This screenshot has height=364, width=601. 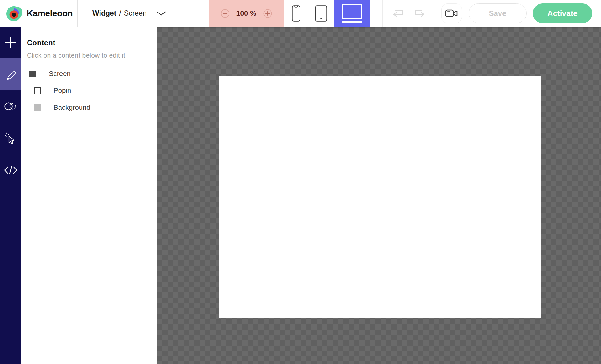 What do you see at coordinates (225, 13) in the screenshot?
I see `zoom-out-button` at bounding box center [225, 13].